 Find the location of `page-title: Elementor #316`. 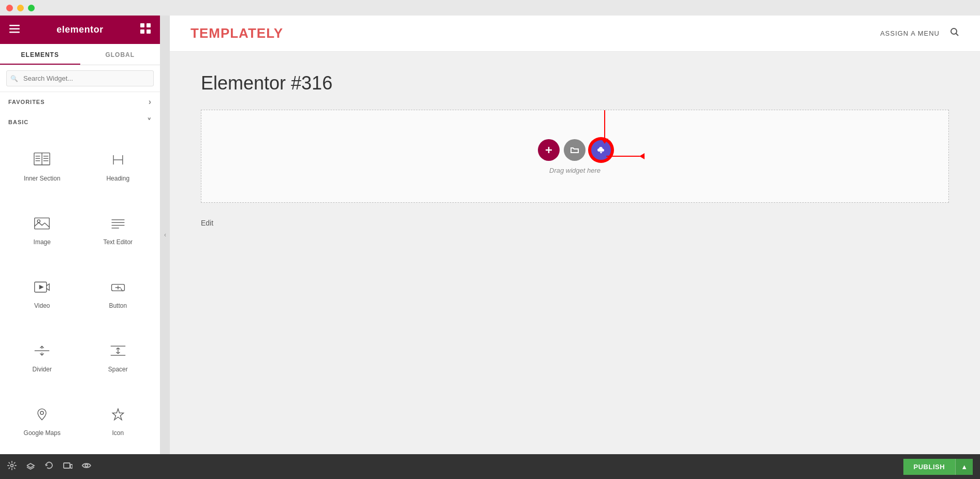

page-title: Elementor #316 is located at coordinates (575, 83).